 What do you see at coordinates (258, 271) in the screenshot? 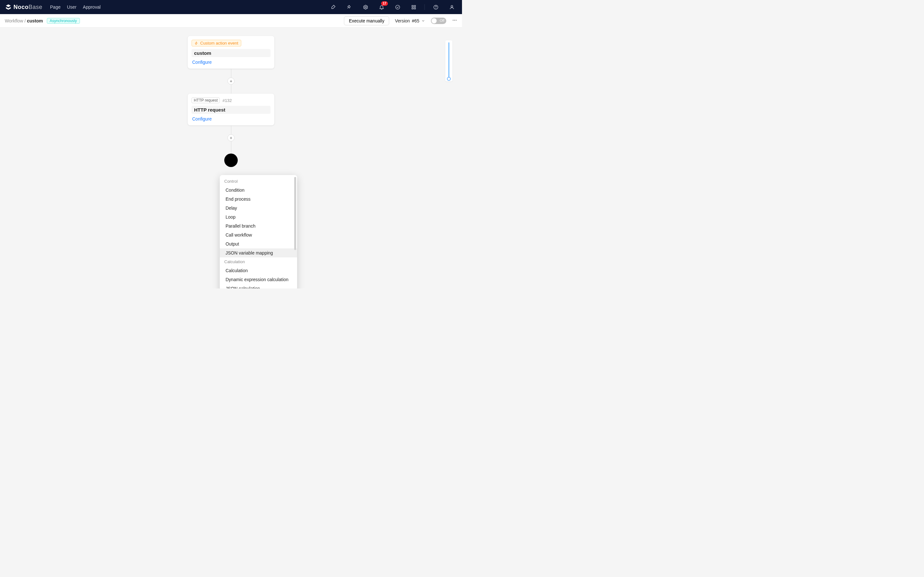
I see `dropdown-item: Calculation` at bounding box center [258, 271].